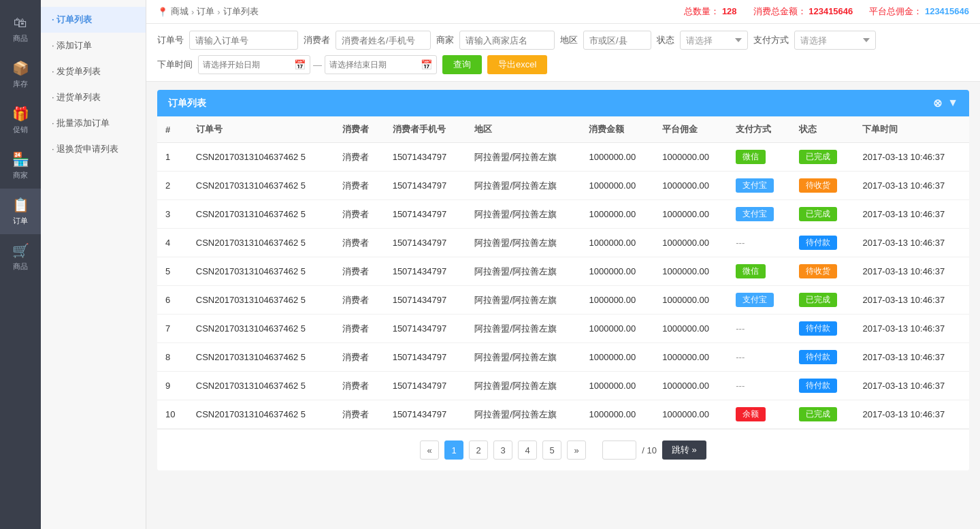  I want to click on nav-return-list: · 退换货申请列表, so click(93, 149).